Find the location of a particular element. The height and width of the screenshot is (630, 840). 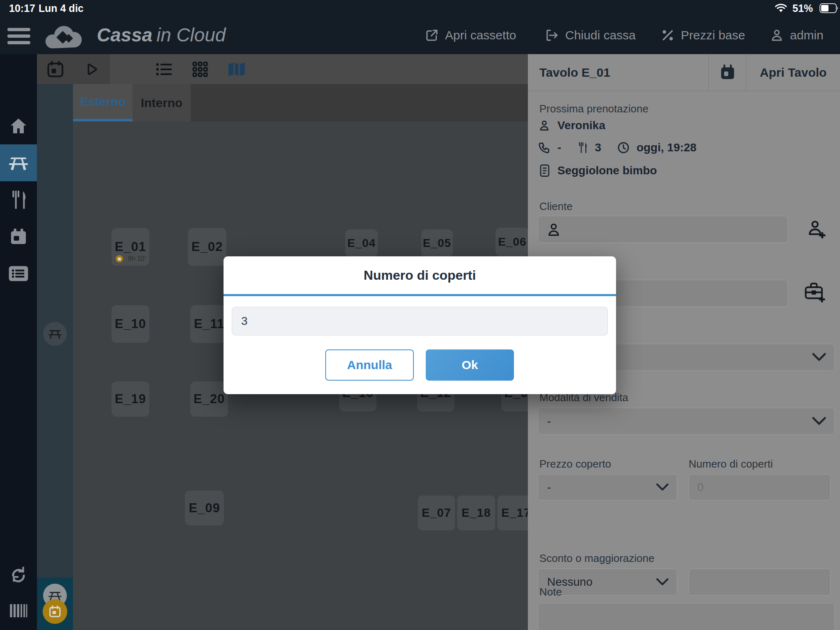

numero-coperti-input is located at coordinates (760, 487).